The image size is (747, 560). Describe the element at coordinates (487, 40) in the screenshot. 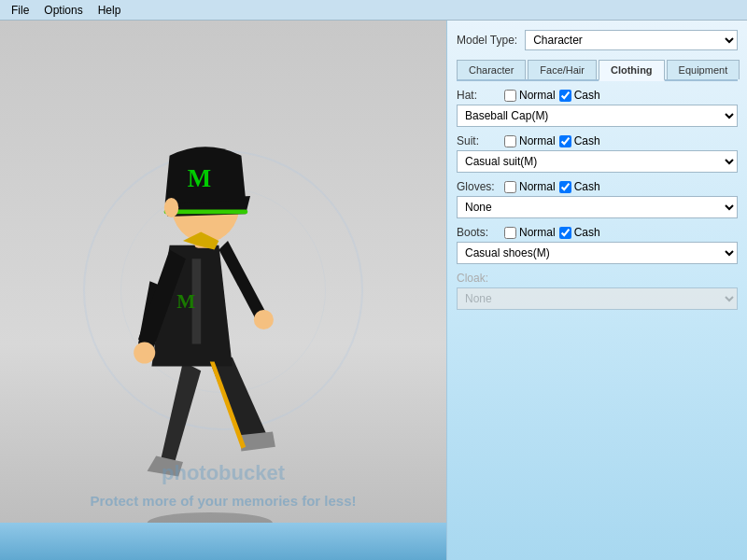

I see `model-type-label: Model Type:` at that location.